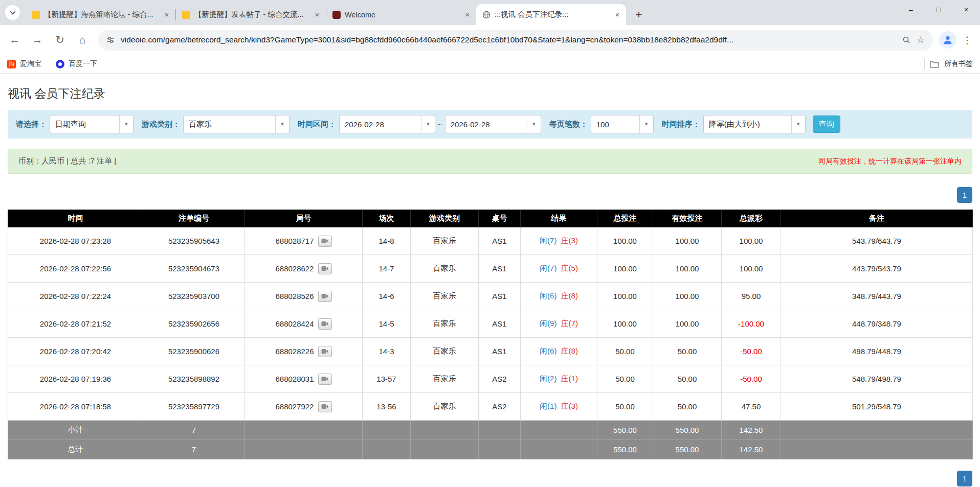 This screenshot has height=487, width=980. I want to click on page-size-label: 每页笔数：, so click(569, 125).